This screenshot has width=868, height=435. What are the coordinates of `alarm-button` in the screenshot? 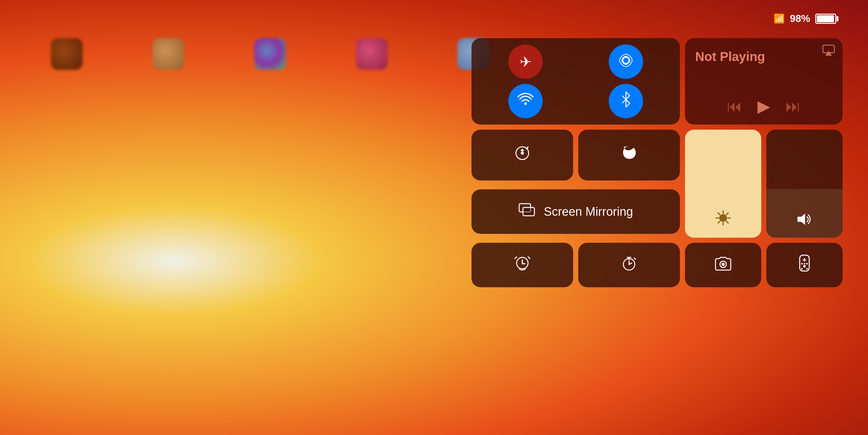 It's located at (522, 265).